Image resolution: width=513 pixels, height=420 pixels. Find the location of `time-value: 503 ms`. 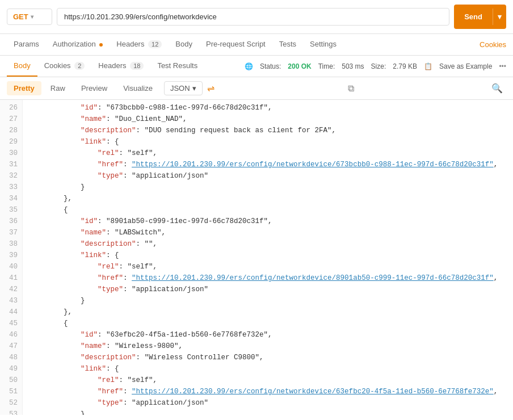

time-value: 503 ms is located at coordinates (353, 66).